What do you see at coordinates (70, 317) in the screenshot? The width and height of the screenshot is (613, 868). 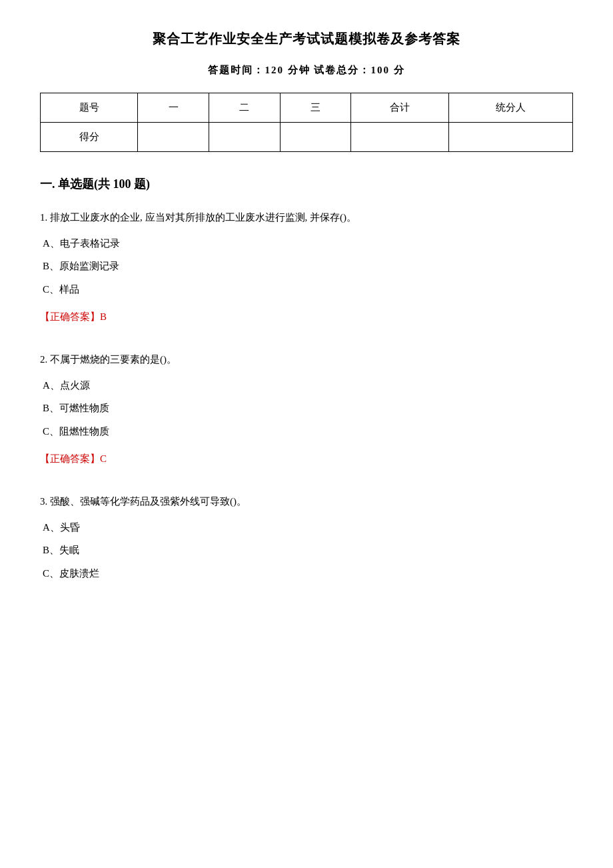 I see `answer-prefix-1: 【正确答案】` at bounding box center [70, 317].